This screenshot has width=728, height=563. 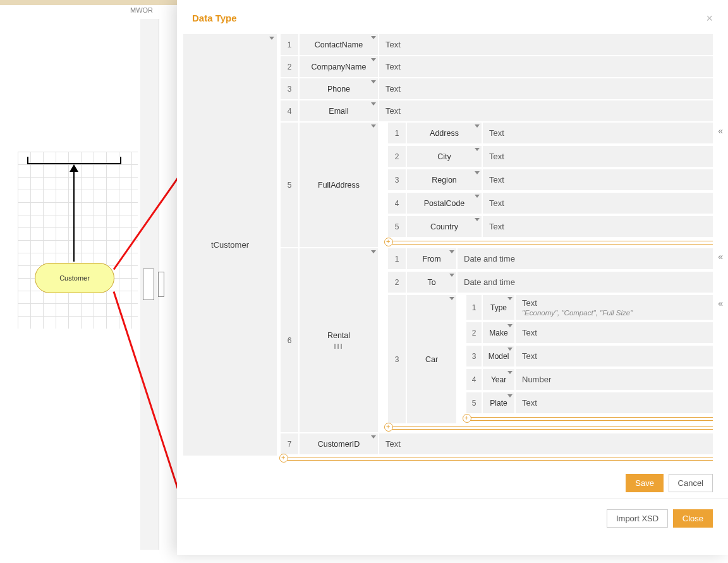 I want to click on field-name-cell: From, so click(x=432, y=259).